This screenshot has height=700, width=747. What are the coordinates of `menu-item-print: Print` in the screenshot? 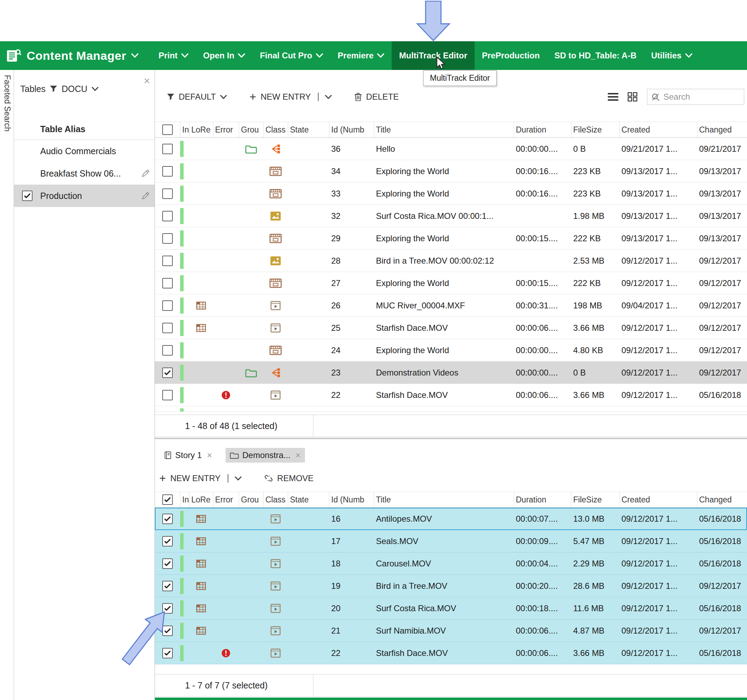 It's located at (174, 56).